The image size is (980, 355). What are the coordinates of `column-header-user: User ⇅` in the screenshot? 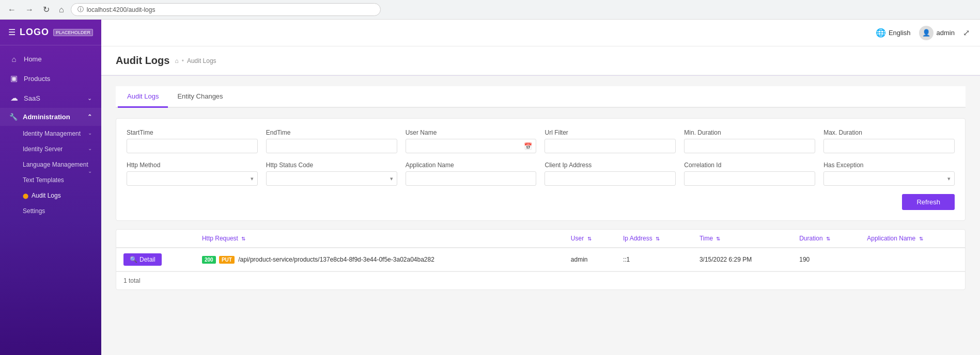 It's located at (590, 238).